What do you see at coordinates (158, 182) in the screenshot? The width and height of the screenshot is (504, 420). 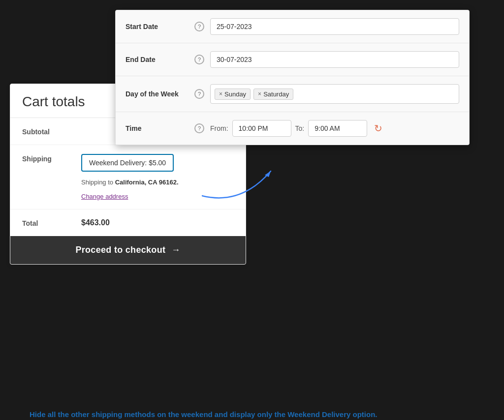 I see `shipping-address-text: Shipping to California, CA 96162.` at bounding box center [158, 182].